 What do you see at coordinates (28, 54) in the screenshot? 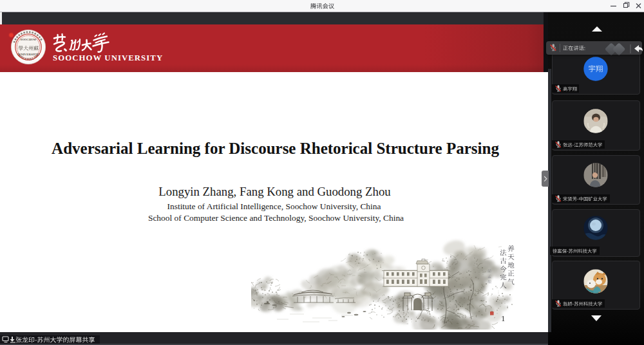
I see `svg-text: UNIVERSITY` at bounding box center [28, 54].